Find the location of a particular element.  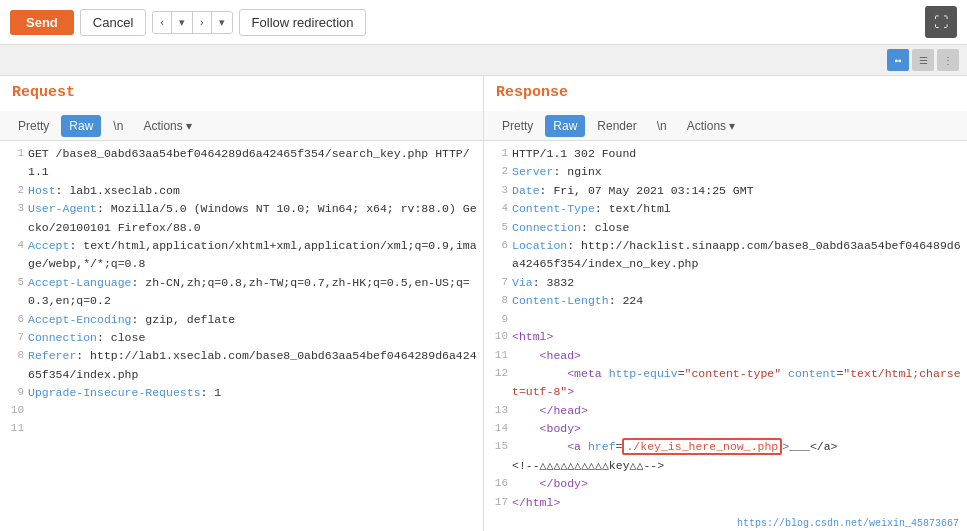

line-content: </body> is located at coordinates (736, 484).